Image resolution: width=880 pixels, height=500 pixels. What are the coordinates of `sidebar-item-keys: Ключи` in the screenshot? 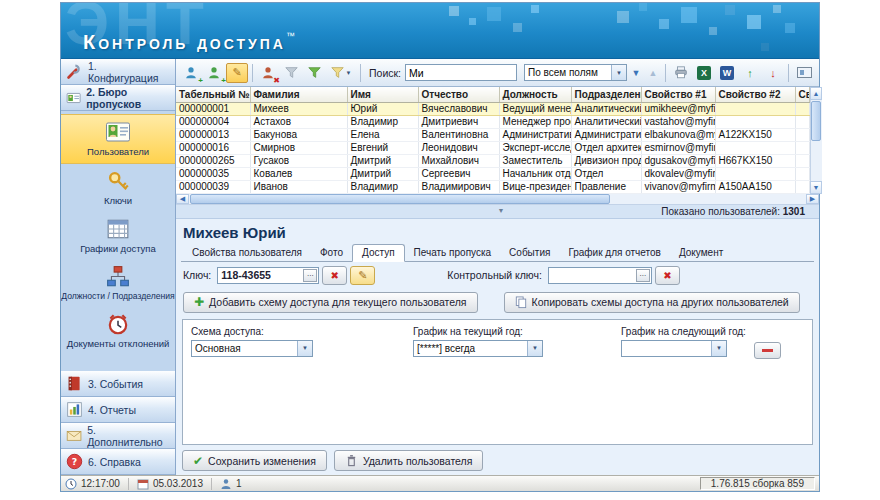 It's located at (118, 188).